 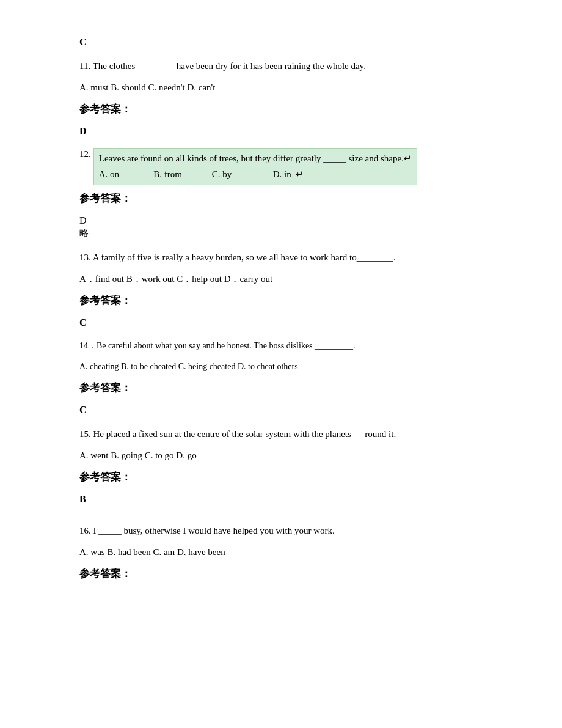 What do you see at coordinates (281, 193) in the screenshot?
I see `question-12-section: 12. Leaves are found on all kinds of tre…` at bounding box center [281, 193].